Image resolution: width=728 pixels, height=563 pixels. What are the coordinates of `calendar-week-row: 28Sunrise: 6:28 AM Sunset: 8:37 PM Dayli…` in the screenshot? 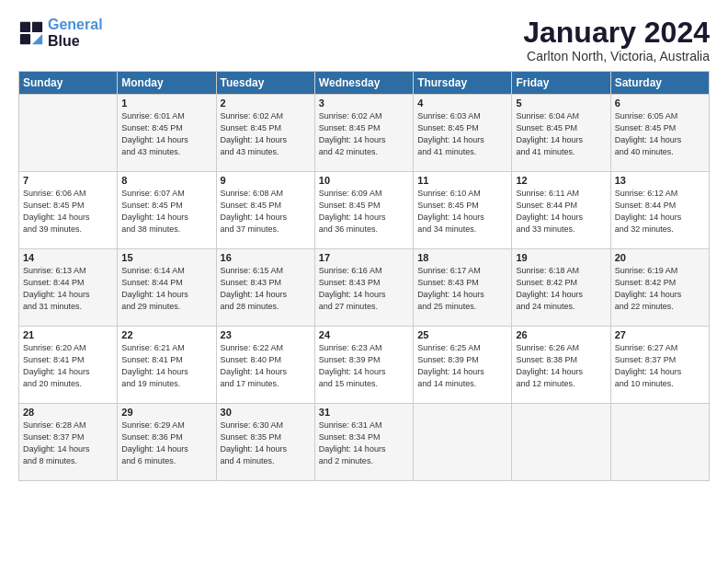 It's located at (364, 442).